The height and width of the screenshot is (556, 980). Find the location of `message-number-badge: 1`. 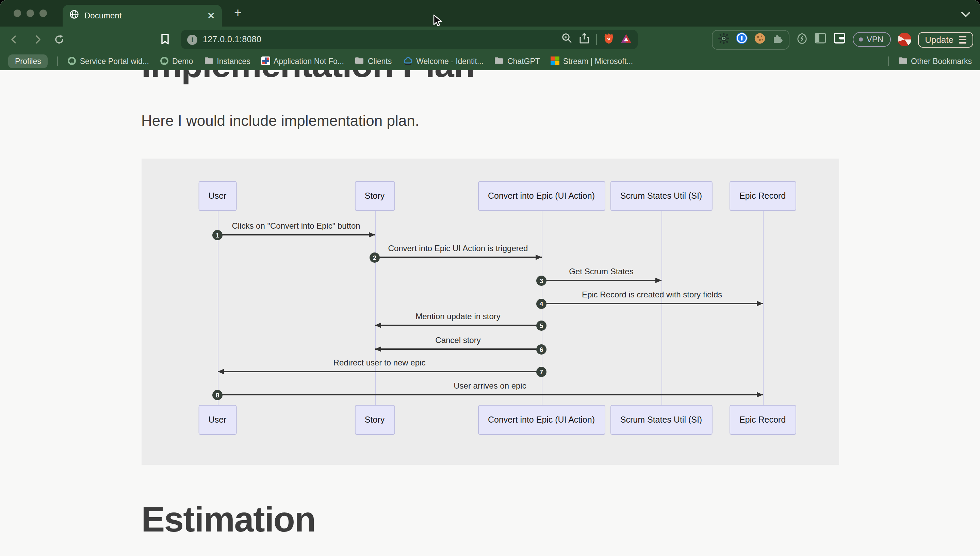

message-number-badge: 1 is located at coordinates (218, 234).